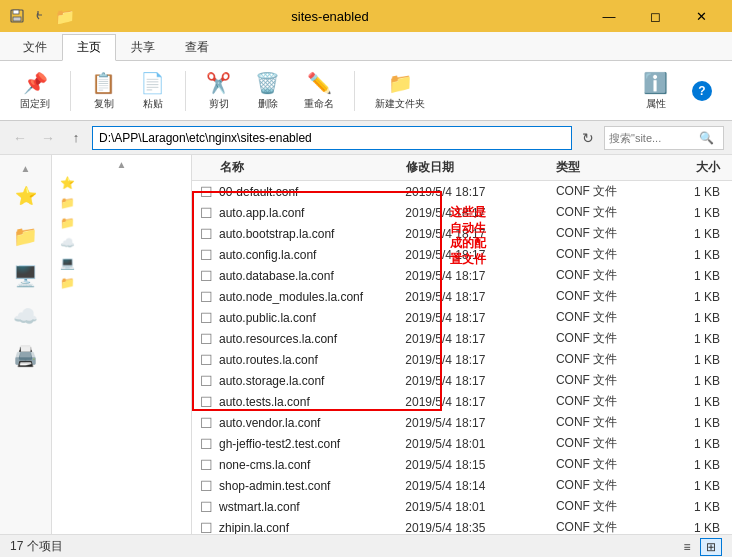  I want to click on file-name: auto.resources.la.conf, so click(308, 339).